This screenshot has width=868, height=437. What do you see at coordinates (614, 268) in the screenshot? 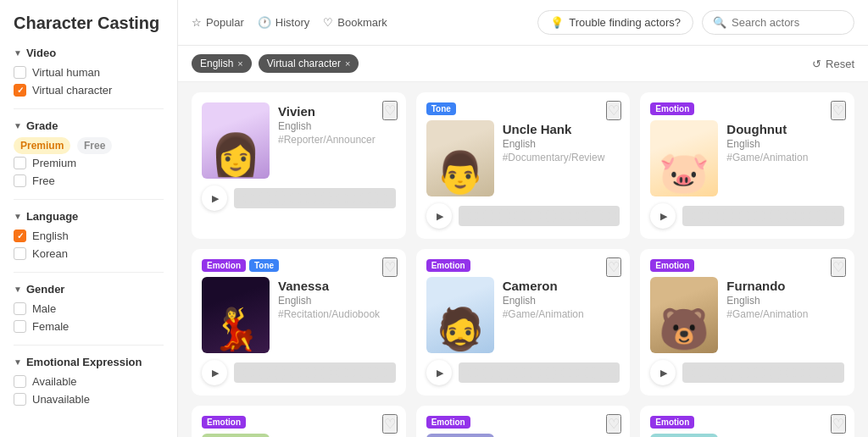
I see `heart-button-cameron: ♡` at bounding box center [614, 268].